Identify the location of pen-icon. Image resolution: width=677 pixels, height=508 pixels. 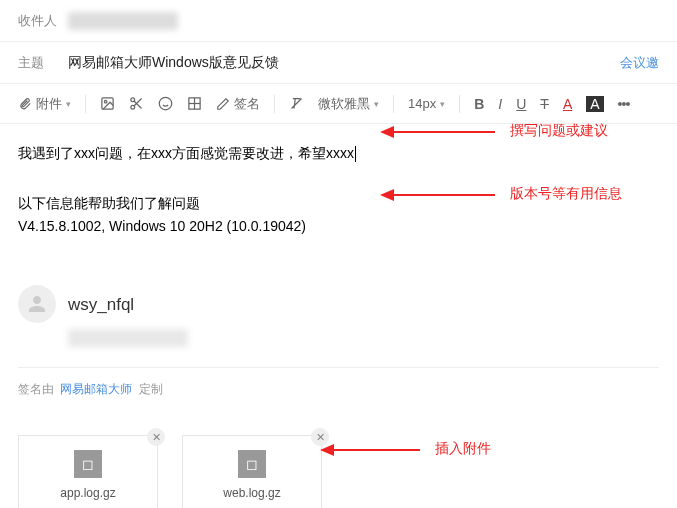
(223, 104).